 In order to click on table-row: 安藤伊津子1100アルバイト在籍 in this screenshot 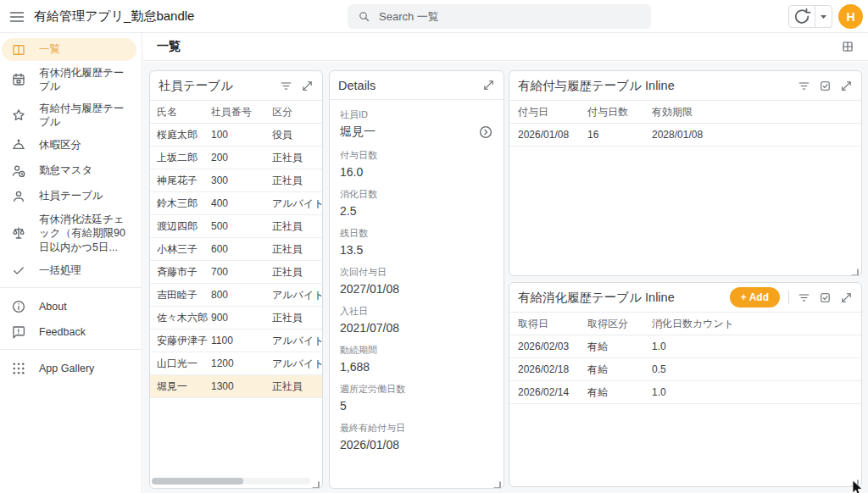, I will do `click(236, 341)`.